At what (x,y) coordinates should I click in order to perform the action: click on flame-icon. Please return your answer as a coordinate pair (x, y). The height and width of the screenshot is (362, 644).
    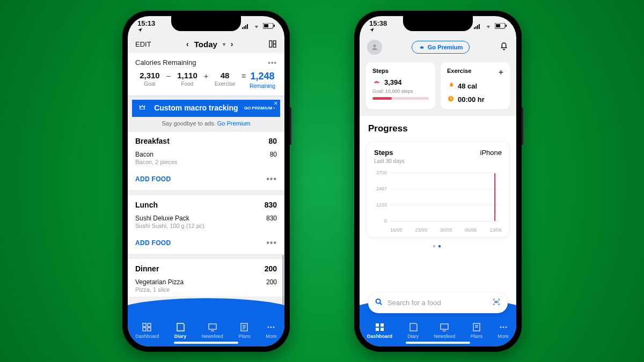
    Looking at the image, I should click on (451, 86).